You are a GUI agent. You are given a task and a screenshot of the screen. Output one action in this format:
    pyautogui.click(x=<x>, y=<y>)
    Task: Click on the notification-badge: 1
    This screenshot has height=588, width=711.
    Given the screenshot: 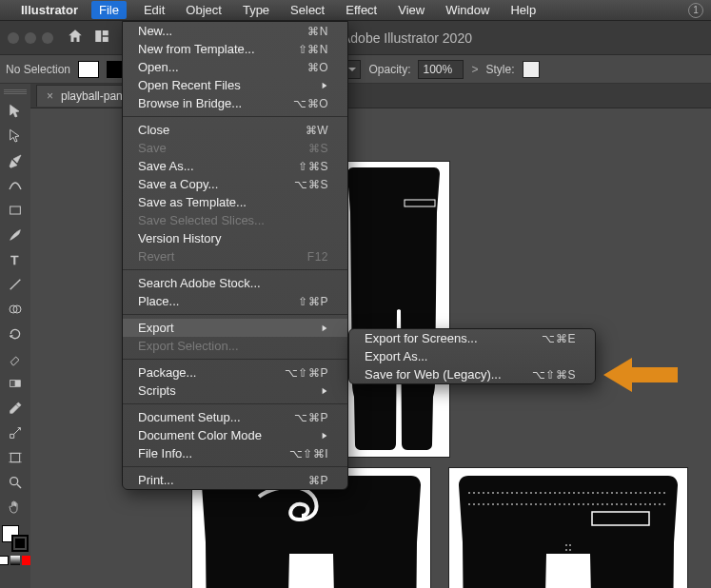 What is the action you would take?
    pyautogui.click(x=696, y=10)
    